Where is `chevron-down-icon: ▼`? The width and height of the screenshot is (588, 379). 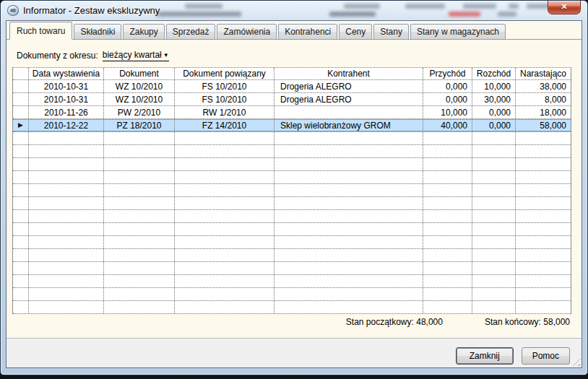
chevron-down-icon: ▼ is located at coordinates (166, 56).